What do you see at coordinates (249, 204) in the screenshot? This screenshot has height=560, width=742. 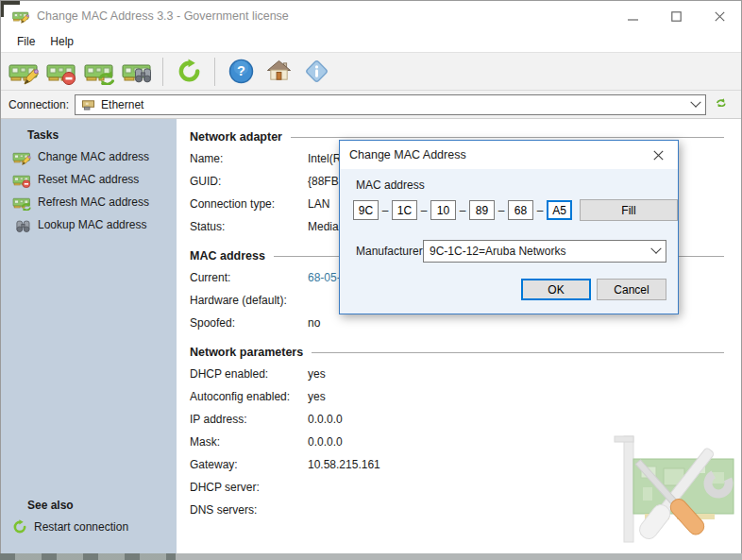 I see `field-label: Connection type:` at bounding box center [249, 204].